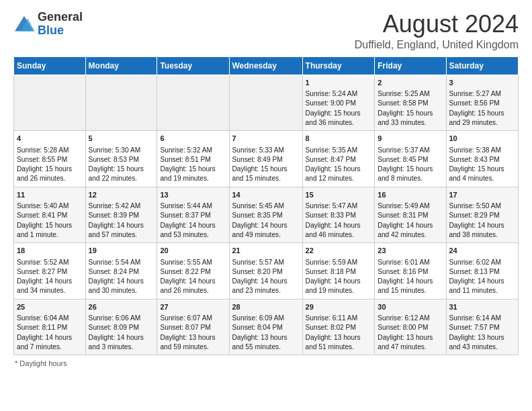  Describe the element at coordinates (121, 159) in the screenshot. I see `calendar-cell: 5Sunrise: 5:30 AMSunset: 8:53 PMDaylight…` at that location.